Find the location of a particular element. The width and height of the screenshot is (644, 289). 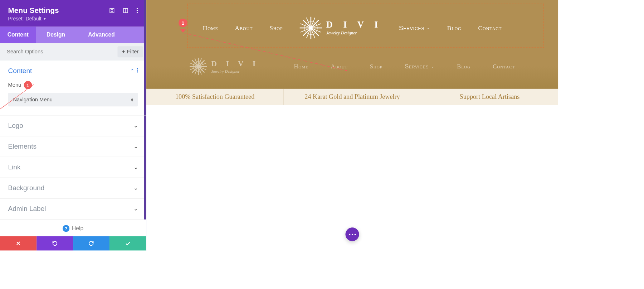

redo-button is located at coordinates (91, 244).